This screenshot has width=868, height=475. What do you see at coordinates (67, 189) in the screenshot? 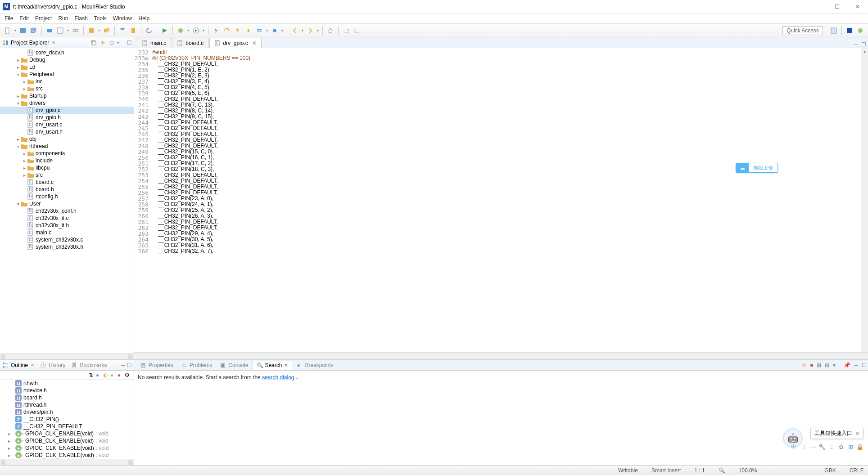
I see `tree-item: hboard.h` at bounding box center [67, 189].